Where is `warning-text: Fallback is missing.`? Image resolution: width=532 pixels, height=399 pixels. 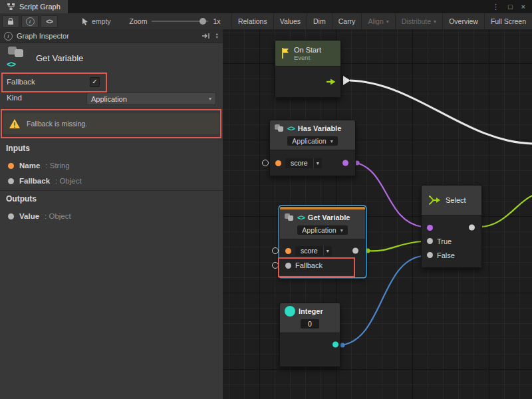
warning-text: Fallback is missing. is located at coordinates (57, 124).